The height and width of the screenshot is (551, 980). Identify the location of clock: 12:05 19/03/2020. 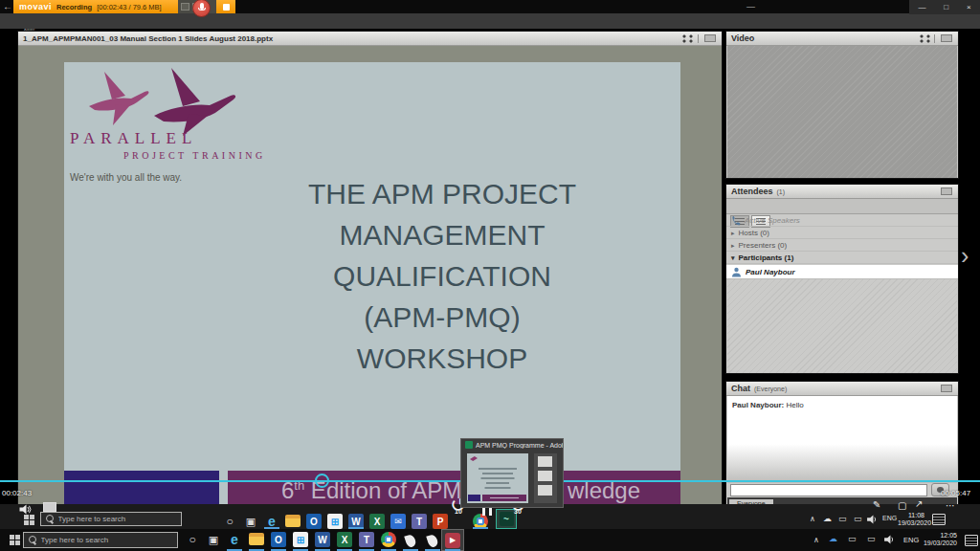
(940, 540).